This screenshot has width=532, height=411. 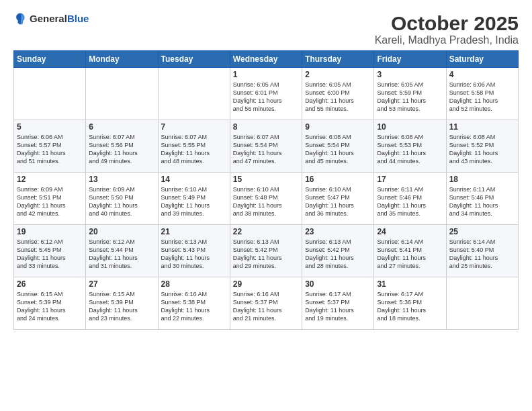 What do you see at coordinates (410, 199) in the screenshot?
I see `calendar-cell: 17Sunrise: 6:11 AM Sunset: 5:46 PM Dayli…` at bounding box center [410, 199].